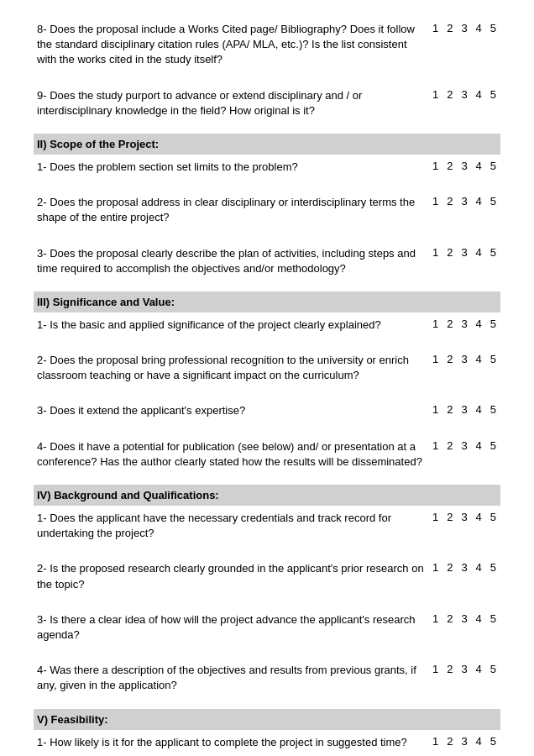  I want to click on score-1-q3_2: 1, so click(435, 368).